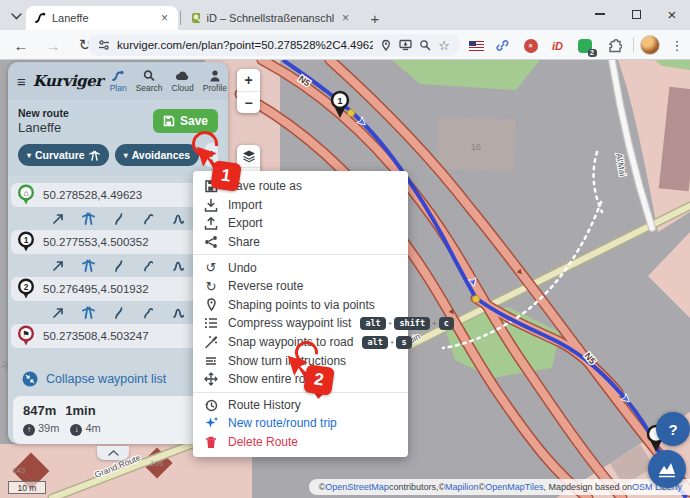 This screenshot has height=498, width=690. What do you see at coordinates (650, 45) in the screenshot?
I see `profile-avatar` at bounding box center [650, 45].